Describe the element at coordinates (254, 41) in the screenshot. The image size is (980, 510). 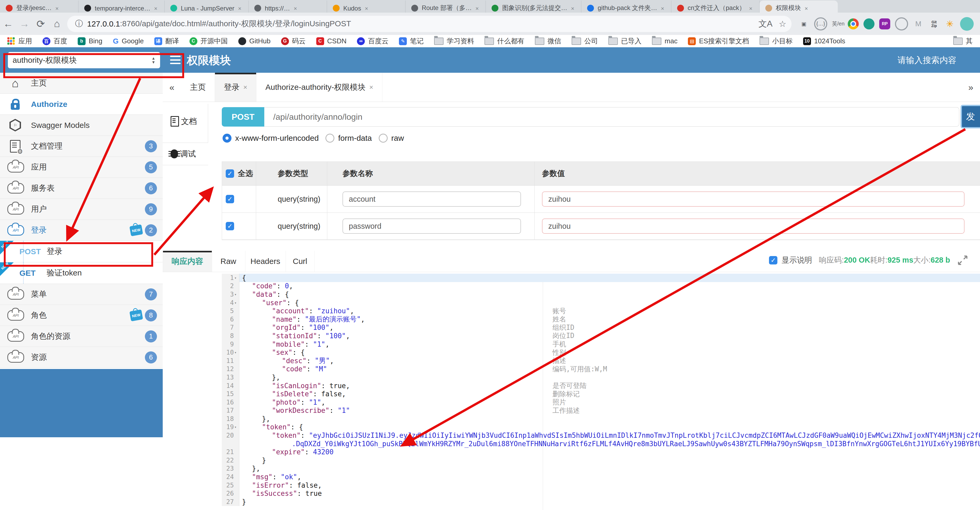
I see `bookmark-item: GitHub` at that location.